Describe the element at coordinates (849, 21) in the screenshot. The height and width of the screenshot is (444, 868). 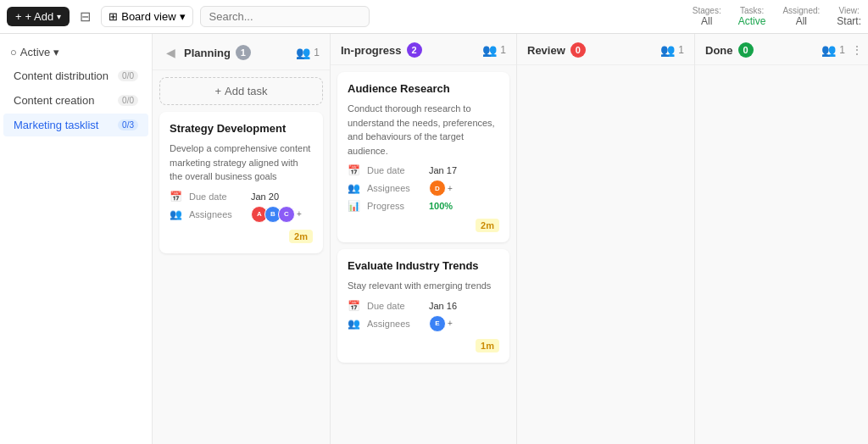
I see `view-value: Start:` at that location.